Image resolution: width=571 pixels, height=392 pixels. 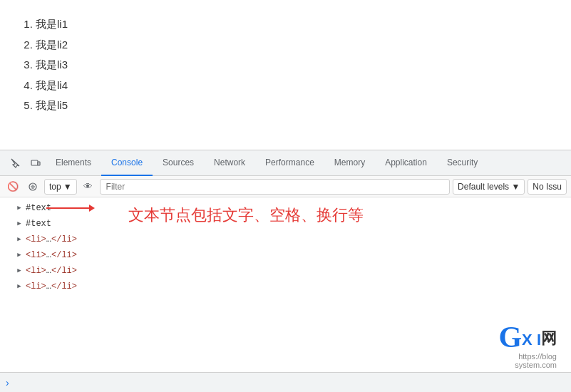 I want to click on expand-arrow-2: ▶, so click(x=19, y=224).